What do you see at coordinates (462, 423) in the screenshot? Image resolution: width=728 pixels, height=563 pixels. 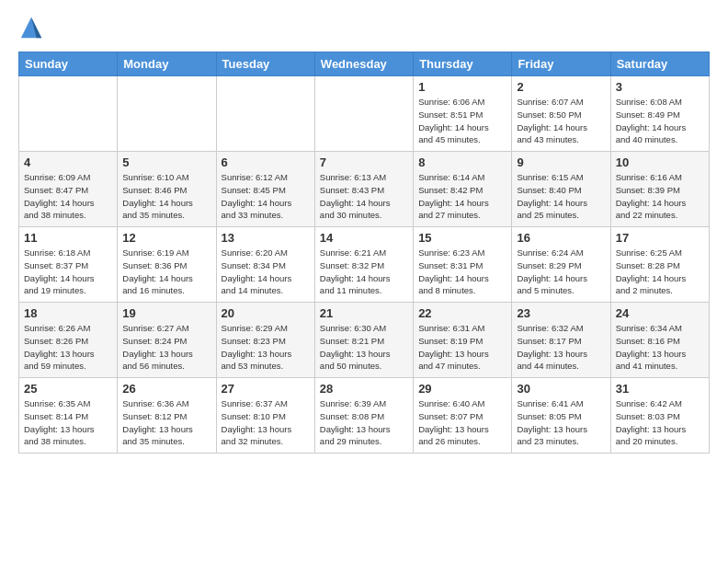 I see `day-info: Sunrise: 6:40 AM Sunset: 8:07 PM Dayligh…` at bounding box center [462, 423].